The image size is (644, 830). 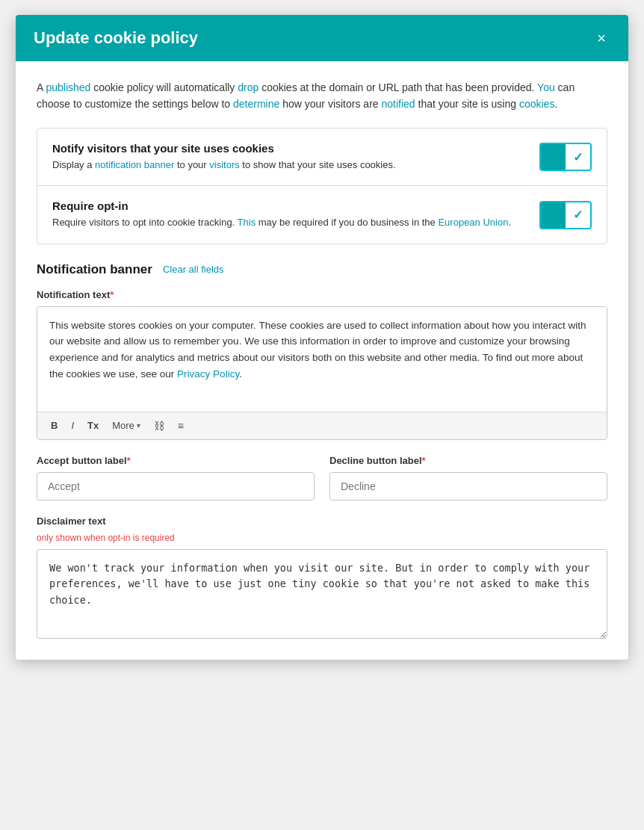 What do you see at coordinates (208, 374) in the screenshot?
I see `privacy-policy-link: Privacy Policy` at bounding box center [208, 374].